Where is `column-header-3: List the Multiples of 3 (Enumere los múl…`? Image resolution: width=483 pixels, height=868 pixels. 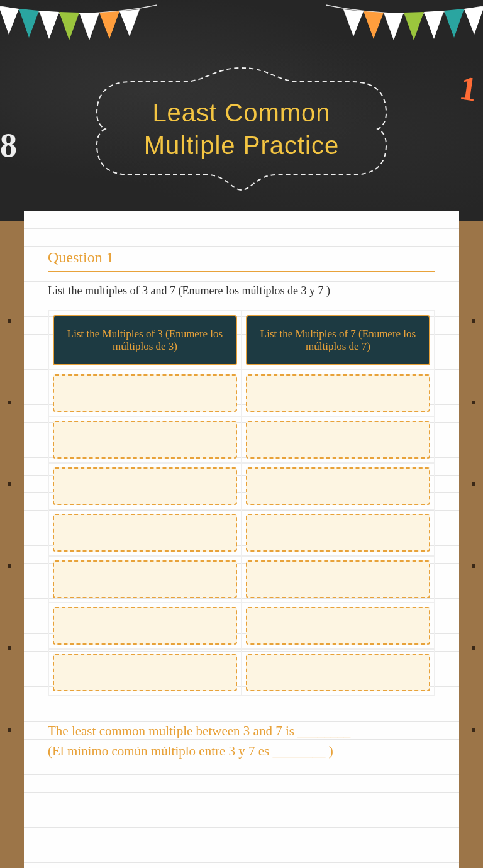
column-header-3: List the Multiples of 3 (Enumere los múl… is located at coordinates (145, 340).